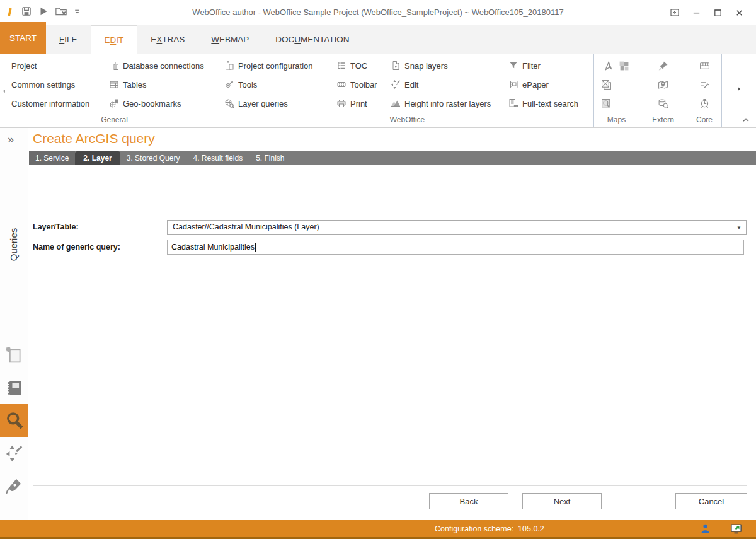 The width and height of the screenshot is (756, 539). What do you see at coordinates (115, 91) in the screenshot?
I see `ribbon-group-general: Project Common settings Customer informa…` at bounding box center [115, 91].